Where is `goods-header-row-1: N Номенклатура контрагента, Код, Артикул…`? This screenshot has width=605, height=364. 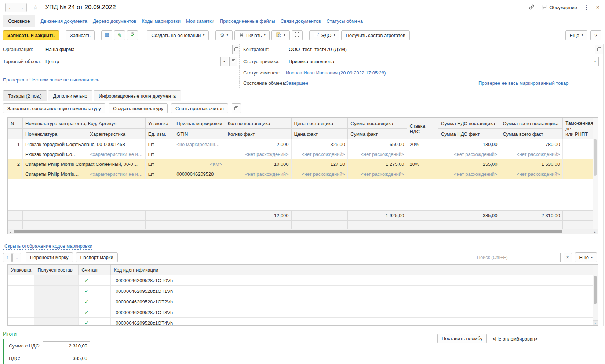
goods-header-row-1: N Номенклатура контрагента, Код, Артикул… is located at coordinates (303, 123).